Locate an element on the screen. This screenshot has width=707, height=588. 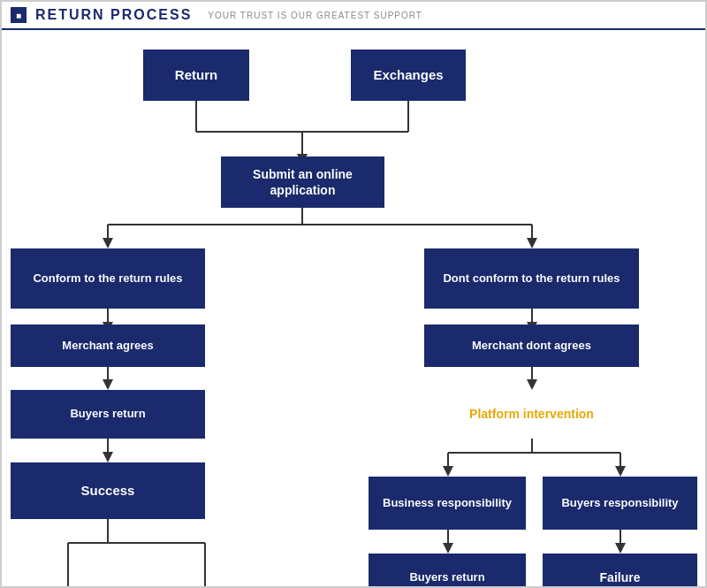
buyers-return-right-box: Buyers return is located at coordinates (447, 569).